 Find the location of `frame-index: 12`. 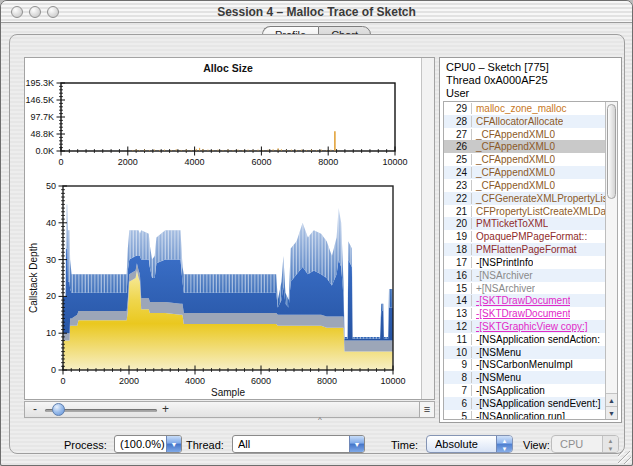

frame-index: 12 is located at coordinates (458, 326).